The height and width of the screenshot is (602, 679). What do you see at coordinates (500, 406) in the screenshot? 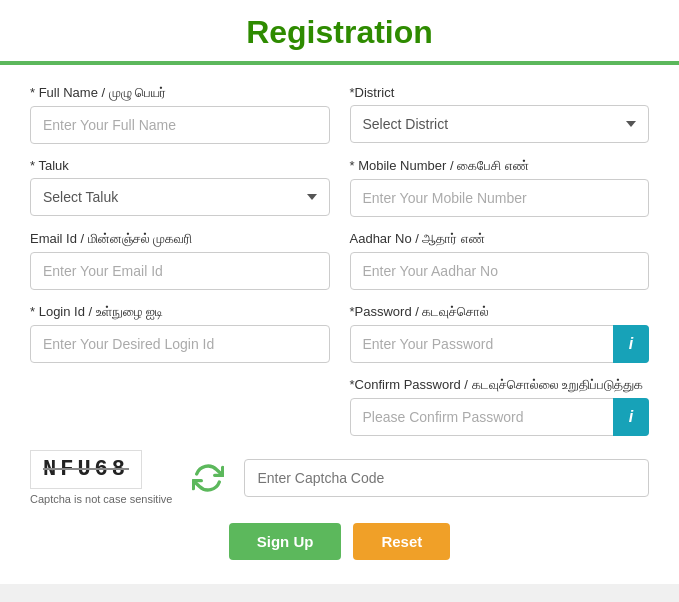
I see `confirm-password-group: *Confirm Password / கடவுச்சொல்லை உறுதிப்…` at bounding box center [500, 406].